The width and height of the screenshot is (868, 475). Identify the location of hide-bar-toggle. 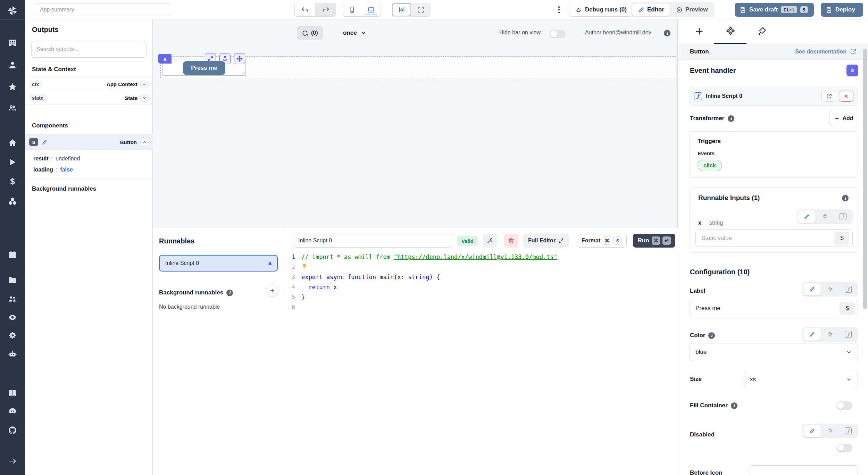
(558, 34).